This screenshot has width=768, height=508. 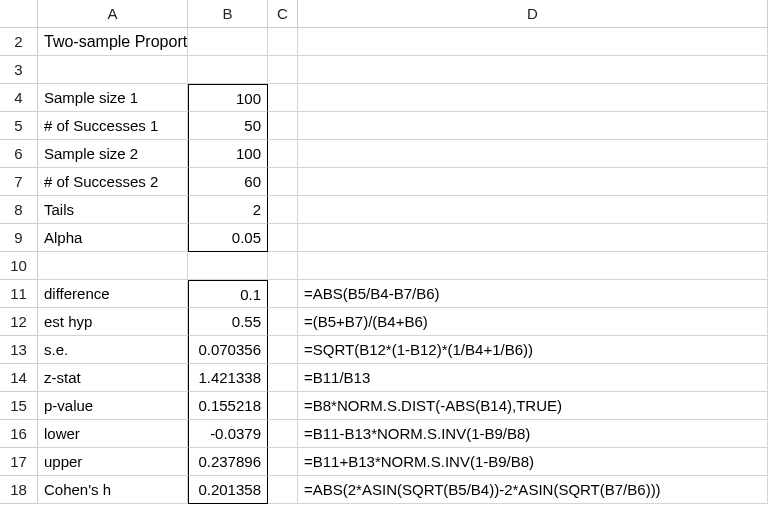 What do you see at coordinates (533, 154) in the screenshot?
I see `cell-D6` at bounding box center [533, 154].